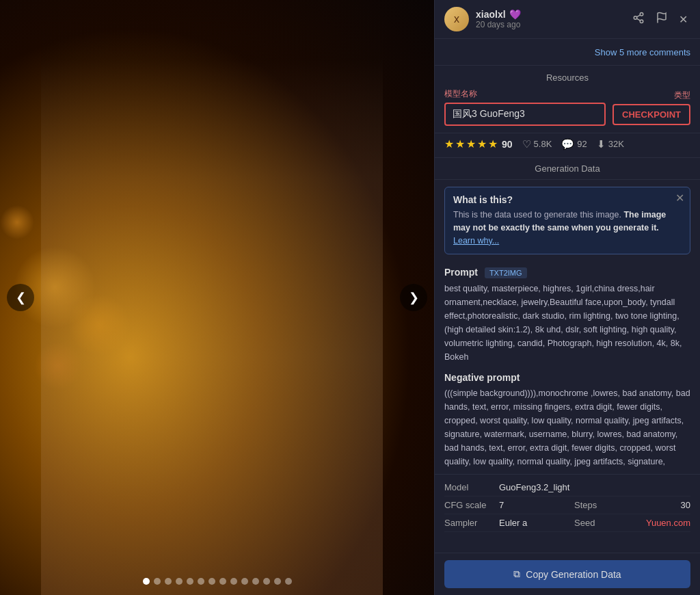  I want to click on prompt-label: Prompt TXT2IMG, so click(567, 272).